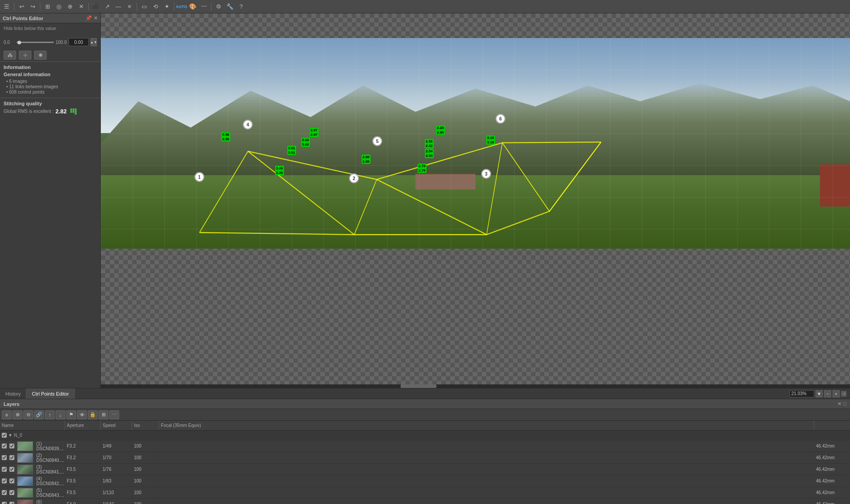  I want to click on cp-badge-326: 3.263.26, so click(280, 170).